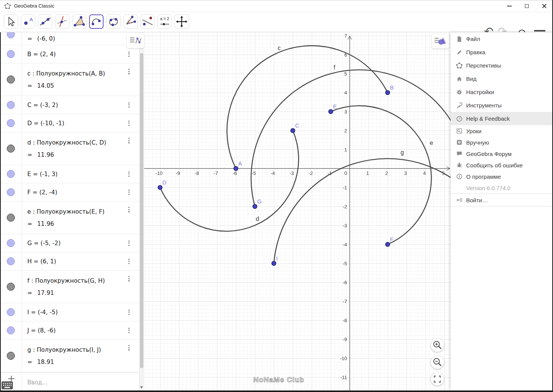 The height and width of the screenshot is (392, 553). Describe the element at coordinates (502, 79) in the screenshot. I see `menu-item: Вид` at that location.